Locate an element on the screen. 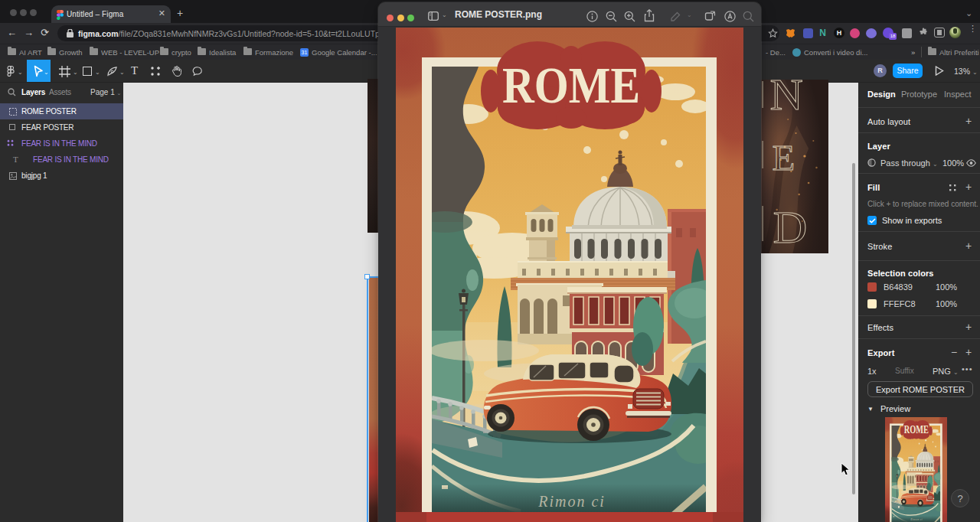  svg-text: N is located at coordinates (786, 100).